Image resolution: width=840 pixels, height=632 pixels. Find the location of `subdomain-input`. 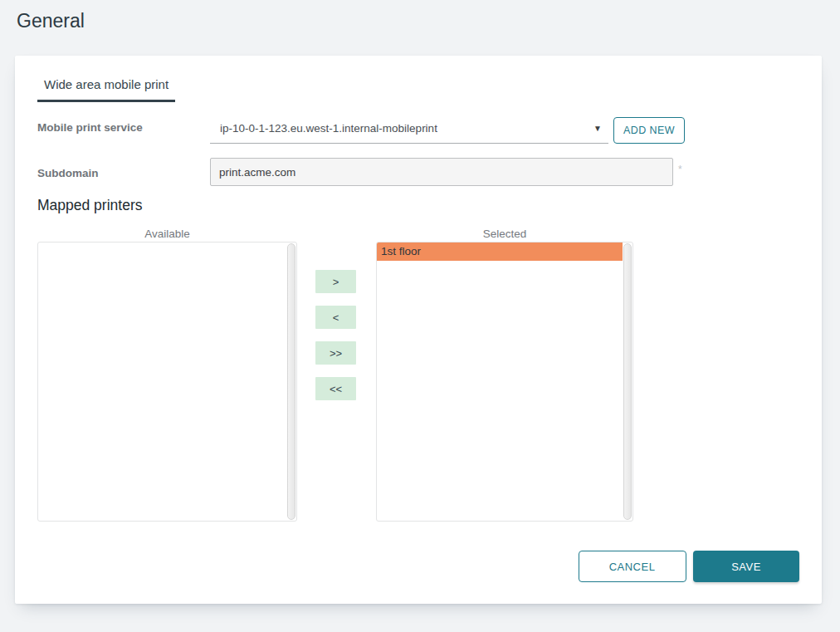

subdomain-input is located at coordinates (442, 172).